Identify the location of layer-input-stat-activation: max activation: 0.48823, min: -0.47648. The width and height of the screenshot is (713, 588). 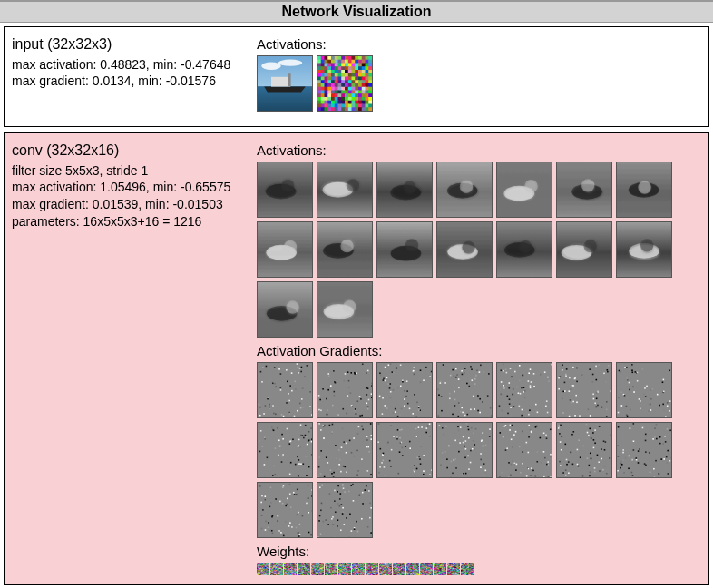
(131, 65).